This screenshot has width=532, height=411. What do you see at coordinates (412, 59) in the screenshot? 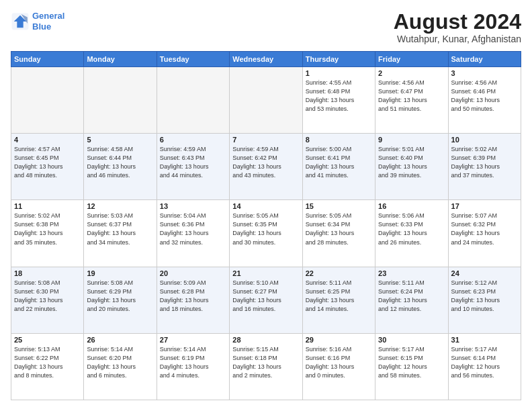
I see `weekday-friday: Friday` at bounding box center [412, 59].